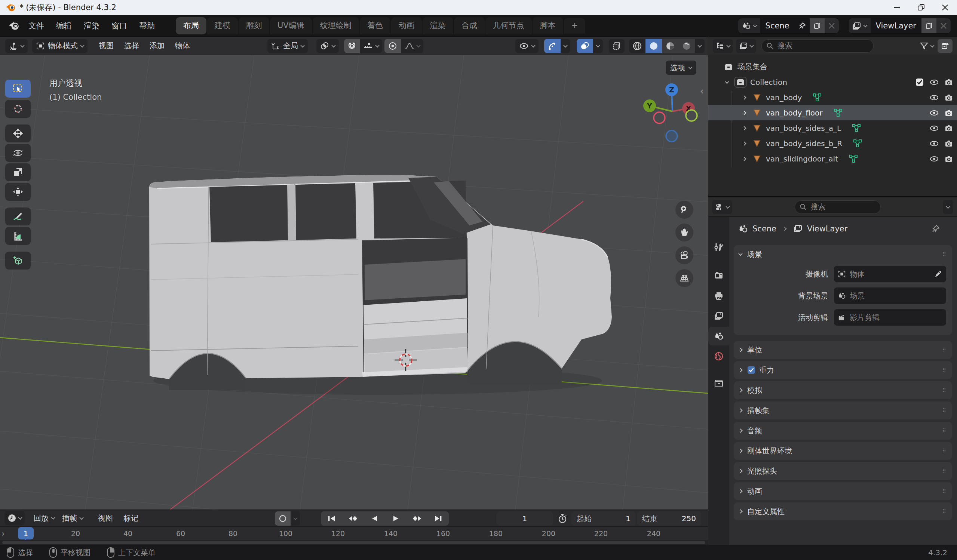 The height and width of the screenshot is (560, 957). Describe the element at coordinates (412, 46) in the screenshot. I see `proportional-falloff-dropdown` at that location.